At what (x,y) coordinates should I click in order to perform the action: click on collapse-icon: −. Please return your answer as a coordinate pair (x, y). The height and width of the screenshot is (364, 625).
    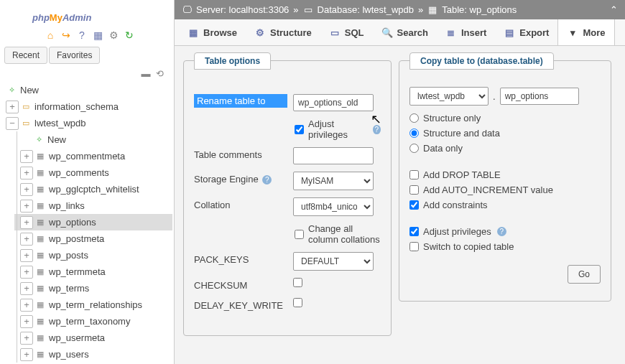
    Looking at the image, I should click on (12, 123).